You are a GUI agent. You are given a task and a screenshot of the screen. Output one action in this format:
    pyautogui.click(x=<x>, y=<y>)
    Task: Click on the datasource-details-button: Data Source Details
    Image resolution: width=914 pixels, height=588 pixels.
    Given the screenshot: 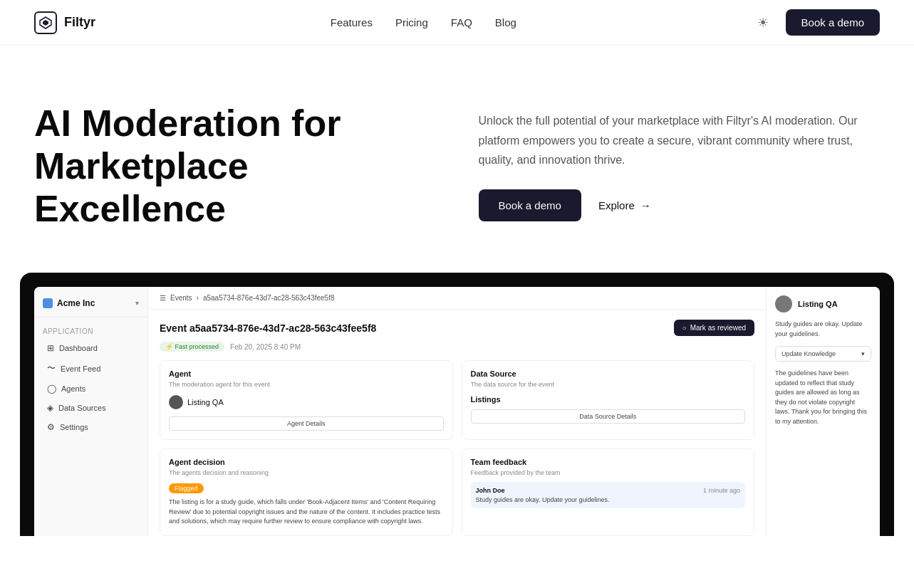 What is the action you would take?
    pyautogui.click(x=608, y=416)
    